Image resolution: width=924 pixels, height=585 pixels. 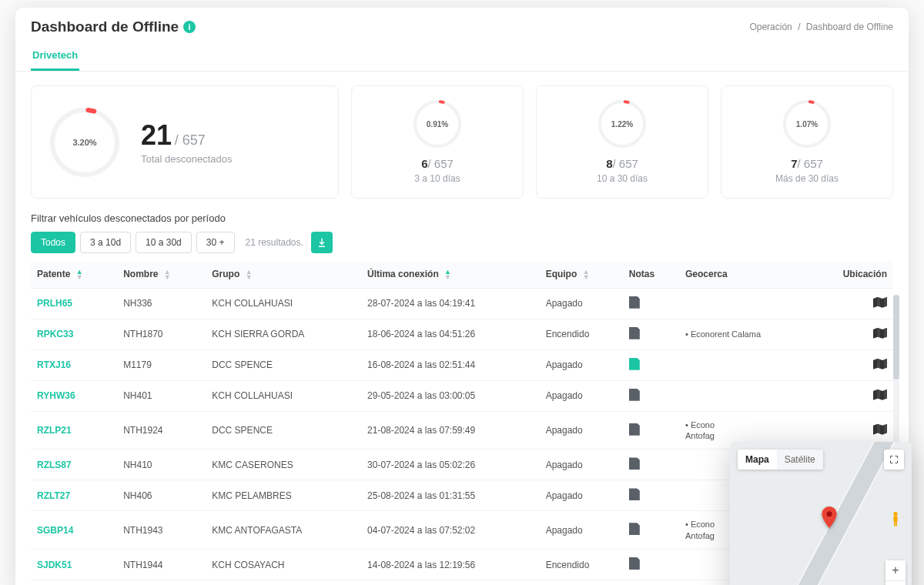 I want to click on cell-equipo: Encendido, so click(x=581, y=565).